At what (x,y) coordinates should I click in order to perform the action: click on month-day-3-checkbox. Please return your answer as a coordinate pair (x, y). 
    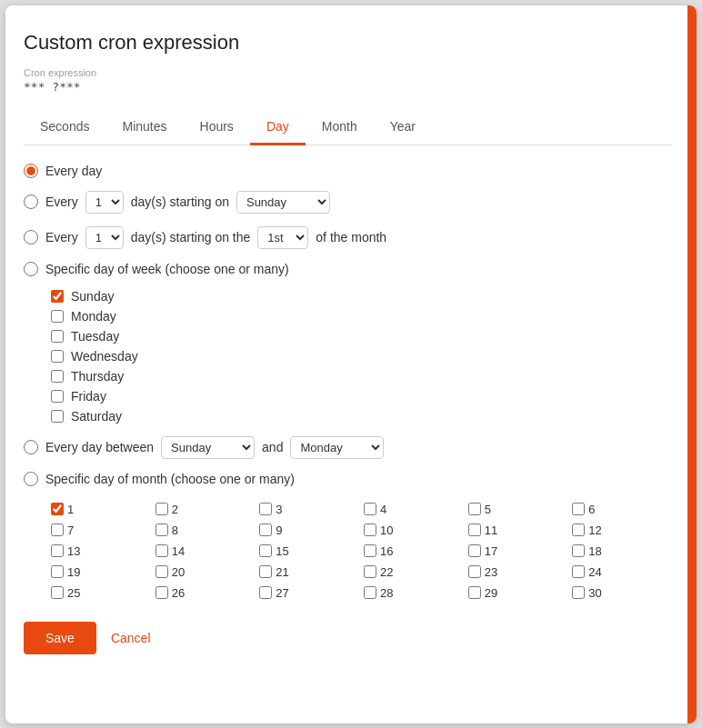
    Looking at the image, I should click on (266, 509).